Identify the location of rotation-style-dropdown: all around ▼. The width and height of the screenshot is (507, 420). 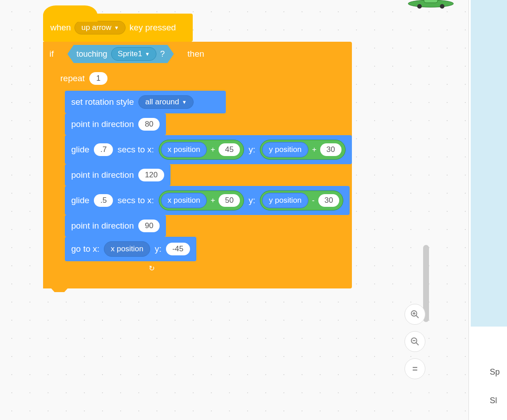
(166, 102).